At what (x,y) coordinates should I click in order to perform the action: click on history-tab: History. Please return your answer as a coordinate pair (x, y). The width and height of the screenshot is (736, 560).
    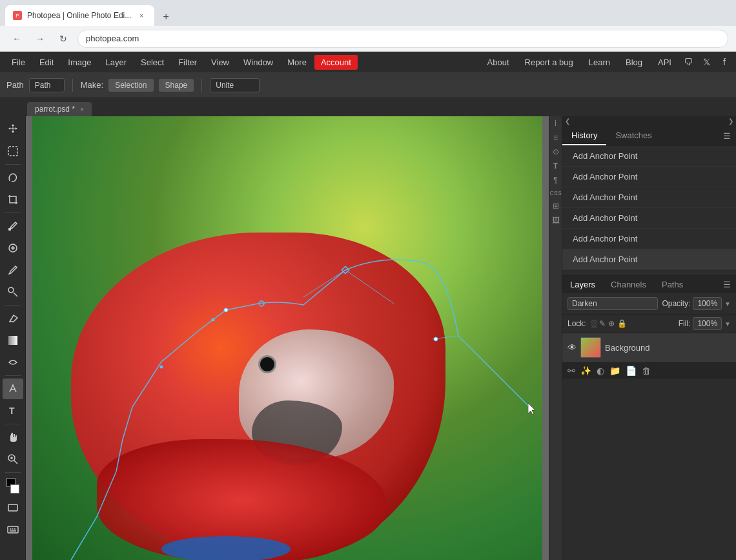
    Looking at the image, I should click on (584, 136).